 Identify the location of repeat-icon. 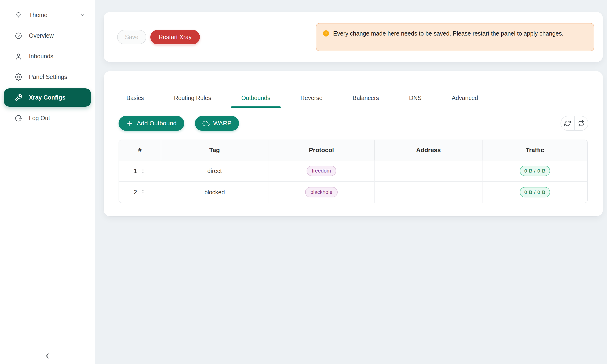
(581, 123).